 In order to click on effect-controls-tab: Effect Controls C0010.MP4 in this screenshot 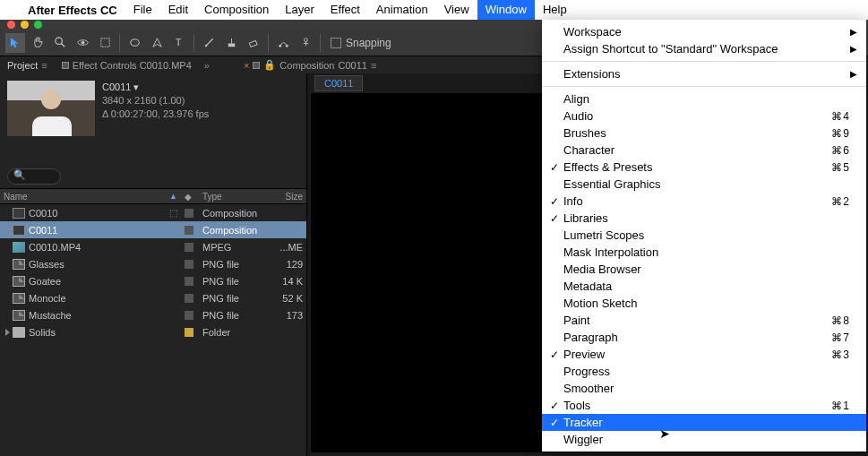, I will do `click(127, 65)`.